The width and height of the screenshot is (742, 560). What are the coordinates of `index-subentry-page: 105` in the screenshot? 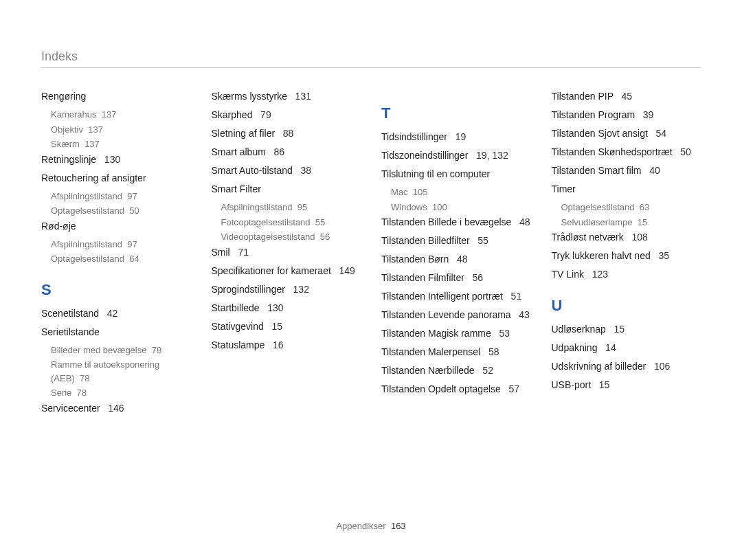 It's located at (420, 192).